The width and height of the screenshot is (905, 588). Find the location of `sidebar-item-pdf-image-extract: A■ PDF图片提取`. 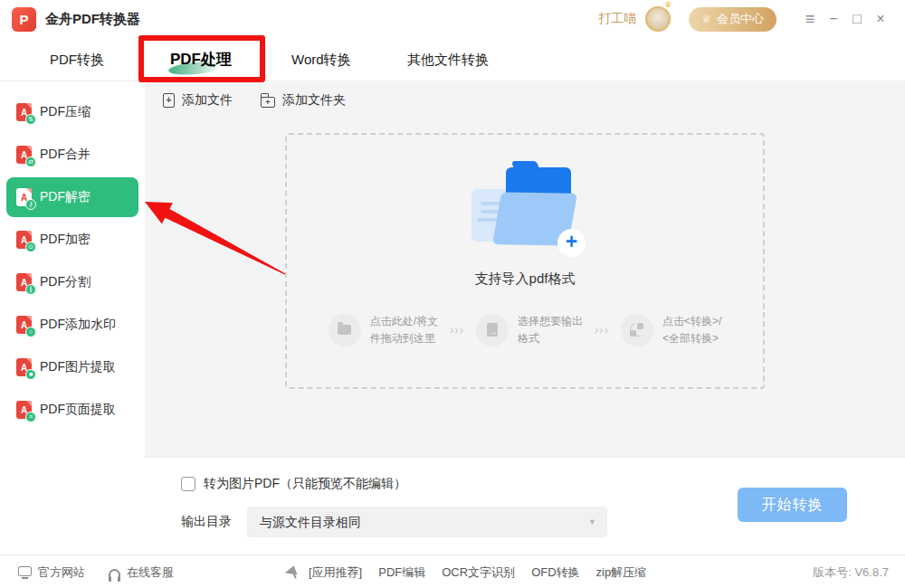

sidebar-item-pdf-image-extract: A■ PDF图片提取 is located at coordinates (72, 367).